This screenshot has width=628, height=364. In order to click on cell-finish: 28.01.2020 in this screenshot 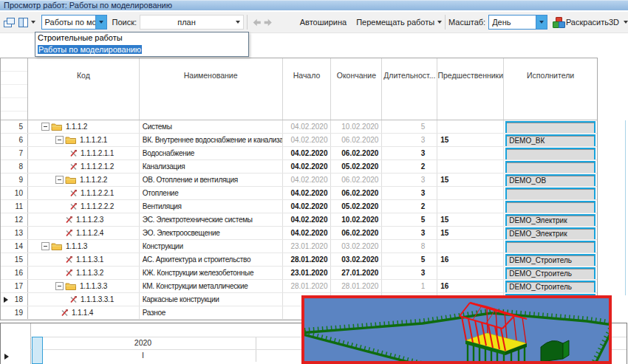, I will do `click(356, 286)`.